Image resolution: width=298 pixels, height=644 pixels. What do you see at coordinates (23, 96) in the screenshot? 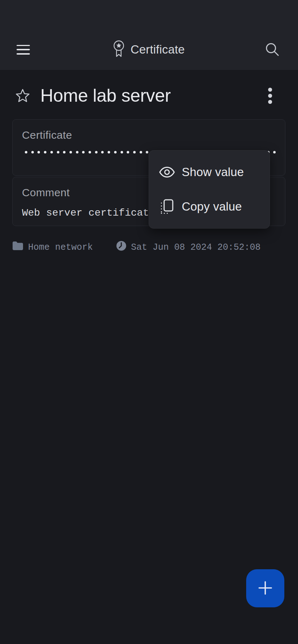
I see `favorite-button` at bounding box center [23, 96].